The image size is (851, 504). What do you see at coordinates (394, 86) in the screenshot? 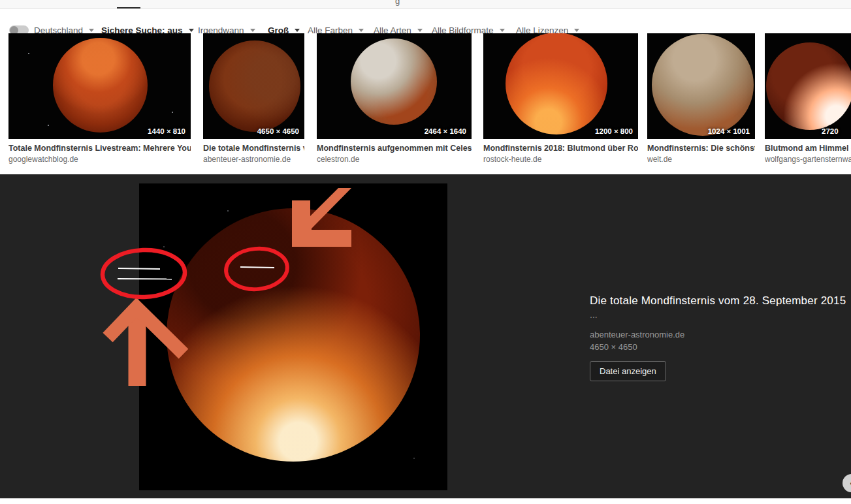
I see `result-thumbnail: 2464 × 1640` at bounding box center [394, 86].